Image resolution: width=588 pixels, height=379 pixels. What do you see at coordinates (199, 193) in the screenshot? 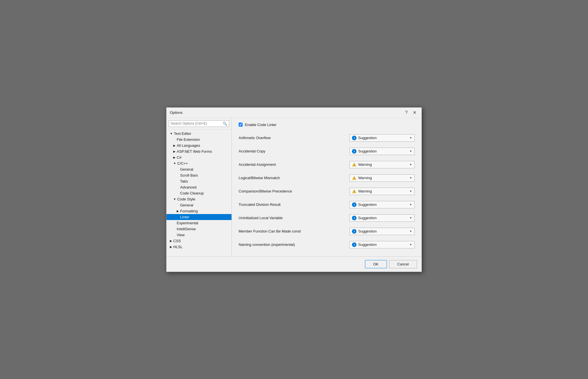
I see `tree: ▼Text Editor▶File Extension▶All Language…` at bounding box center [199, 193].